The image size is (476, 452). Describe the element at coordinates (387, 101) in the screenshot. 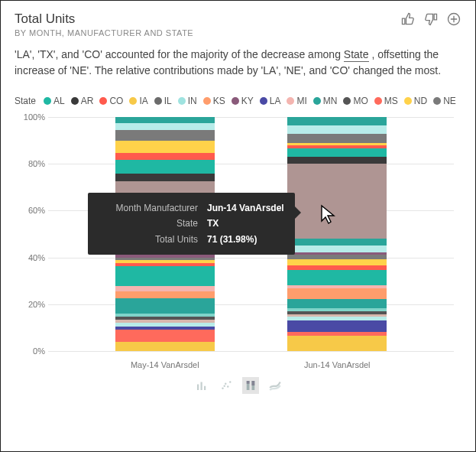

I see `legend-item-ms: MS` at that location.